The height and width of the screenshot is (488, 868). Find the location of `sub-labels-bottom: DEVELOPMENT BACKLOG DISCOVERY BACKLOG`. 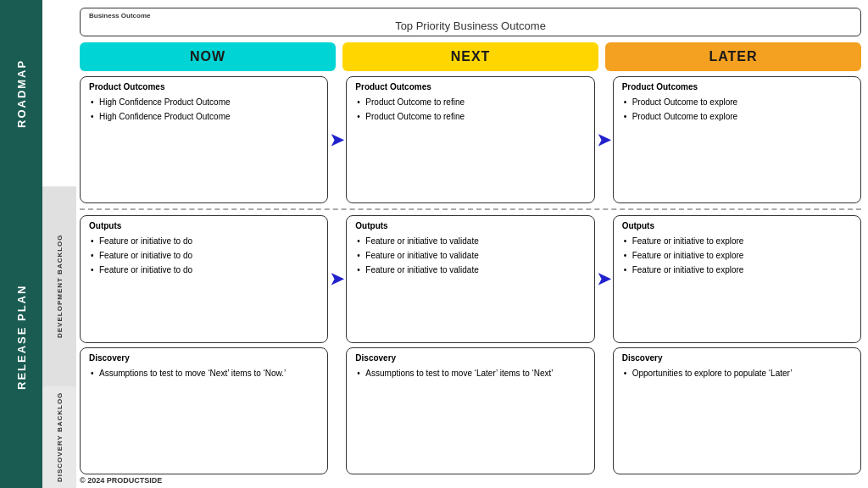

sub-labels-bottom: DEVELOPMENT BACKLOG DISCOVERY BACKLOG is located at coordinates (59, 337).